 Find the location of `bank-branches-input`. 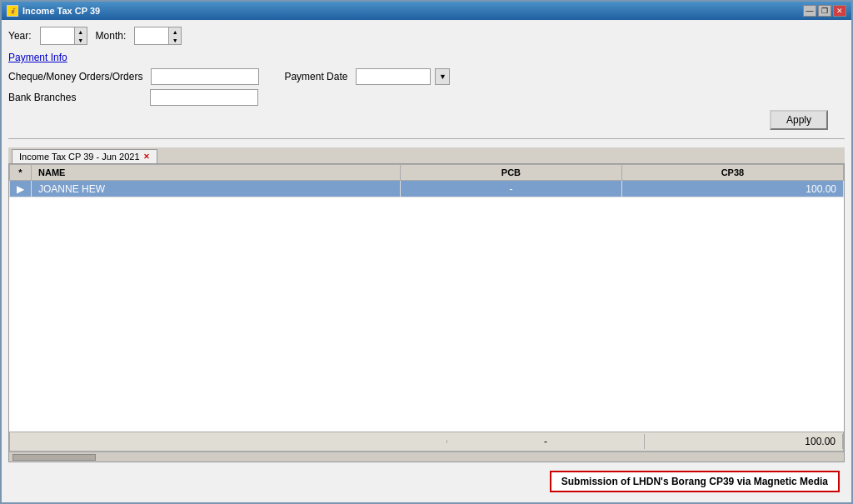

bank-branches-input is located at coordinates (204, 97).